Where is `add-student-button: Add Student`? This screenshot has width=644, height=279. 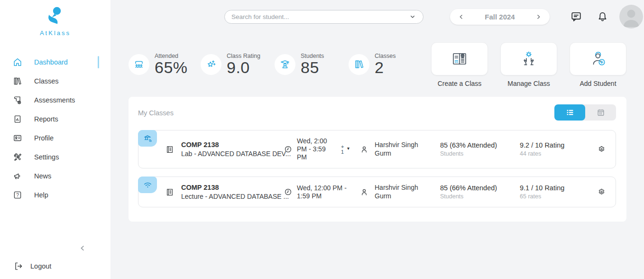
add-student-button: Add Student is located at coordinates (598, 65).